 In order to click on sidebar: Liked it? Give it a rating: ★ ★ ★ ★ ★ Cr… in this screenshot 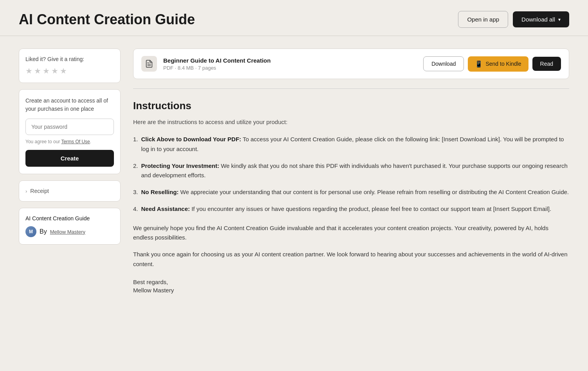, I will do `click(70, 171)`.